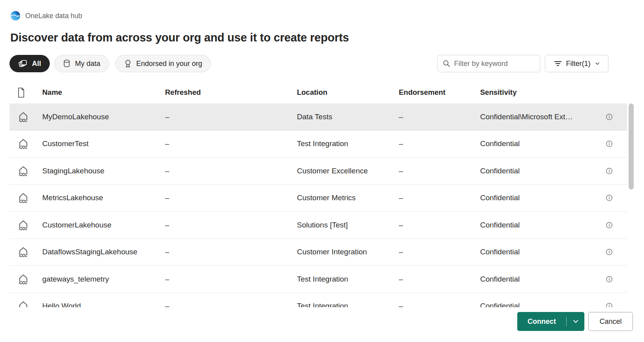 This screenshot has height=342, width=644. Describe the element at coordinates (348, 92) in the screenshot. I see `column-header-location: Location` at that location.